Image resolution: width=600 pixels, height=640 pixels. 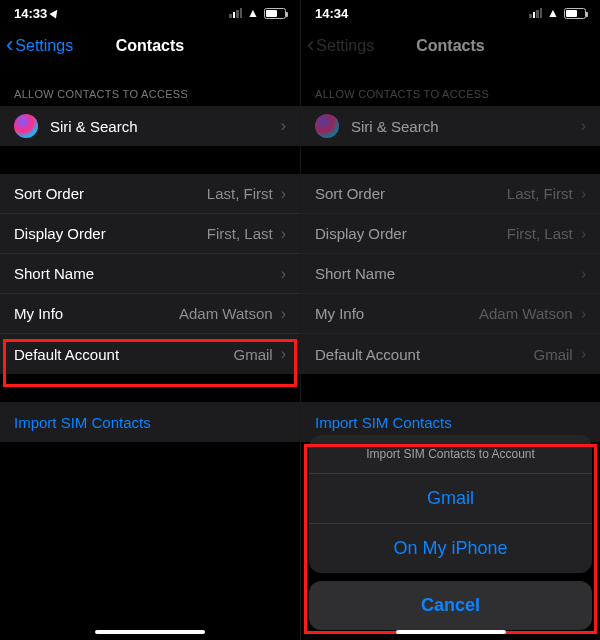 What do you see at coordinates (56, 12) in the screenshot?
I see `location-icon` at bounding box center [56, 12].